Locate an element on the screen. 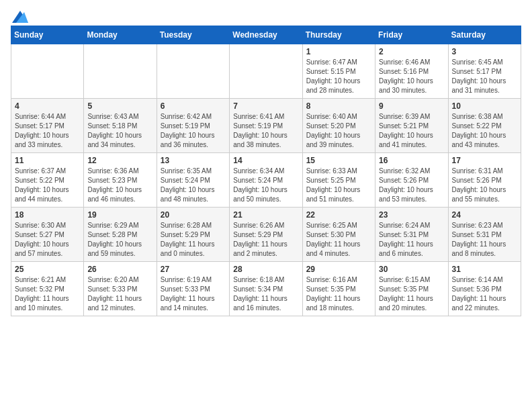 The image size is (532, 411). day-cell: 1Sunrise: 6:47 AMSunset: 5:15 PMDaylight… is located at coordinates (339, 71).